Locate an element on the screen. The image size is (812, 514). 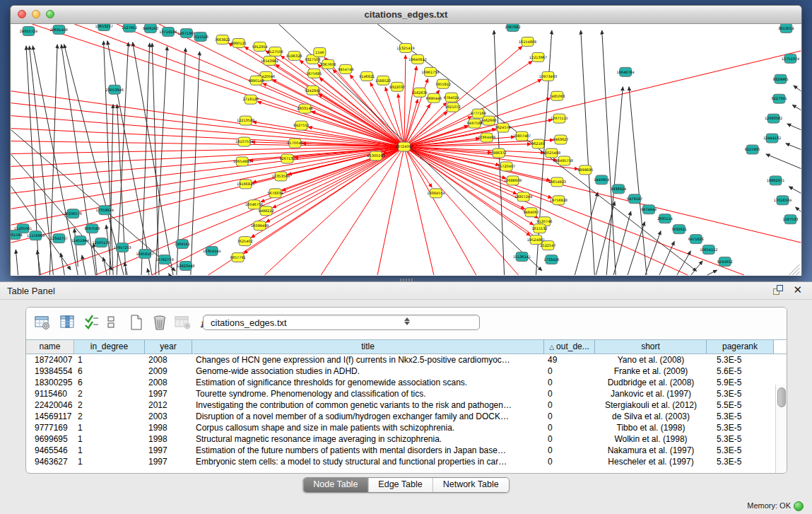
column-header-short: short is located at coordinates (651, 346).